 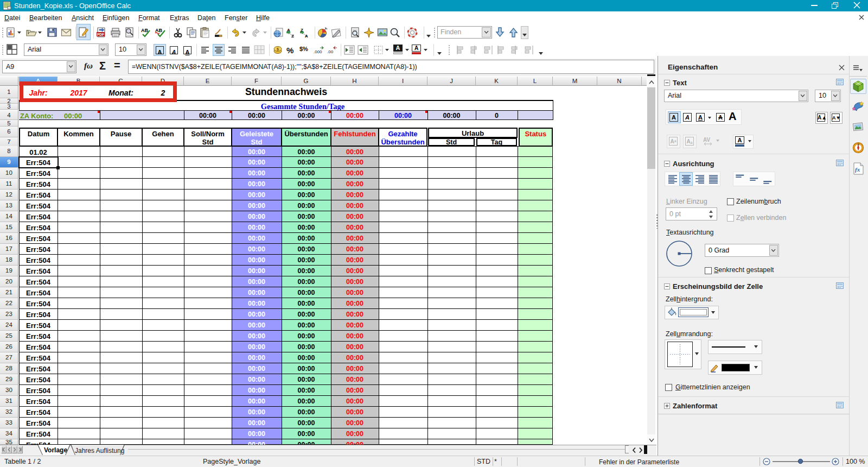 What do you see at coordinates (293, 36) in the screenshot?
I see `svg-text: Z` at bounding box center [293, 36].